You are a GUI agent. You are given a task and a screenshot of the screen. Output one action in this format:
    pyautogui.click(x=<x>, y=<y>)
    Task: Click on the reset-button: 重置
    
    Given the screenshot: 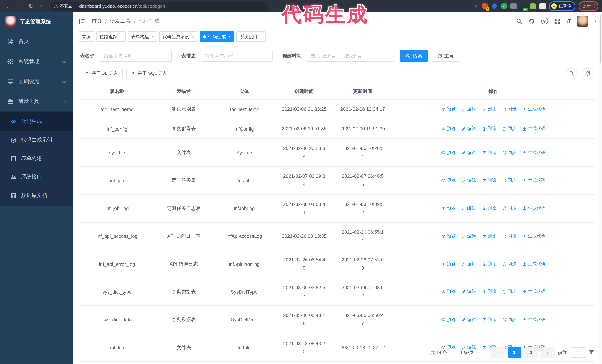 What is the action you would take?
    pyautogui.click(x=445, y=56)
    